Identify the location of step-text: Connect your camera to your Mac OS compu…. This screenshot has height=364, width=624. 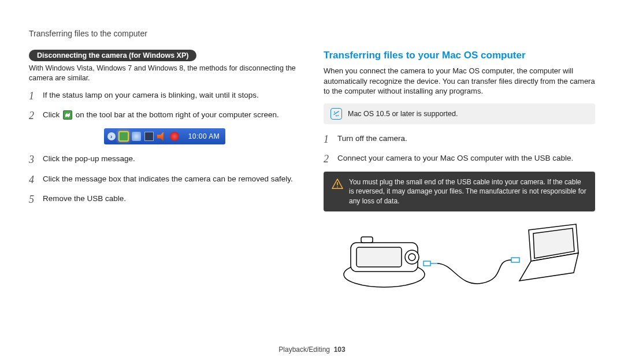
(455, 158).